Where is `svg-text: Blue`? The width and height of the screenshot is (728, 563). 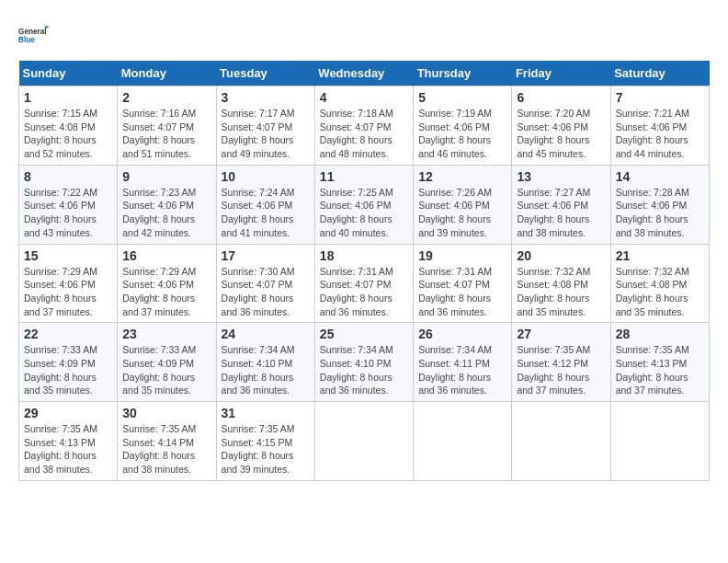 svg-text: Blue is located at coordinates (27, 40).